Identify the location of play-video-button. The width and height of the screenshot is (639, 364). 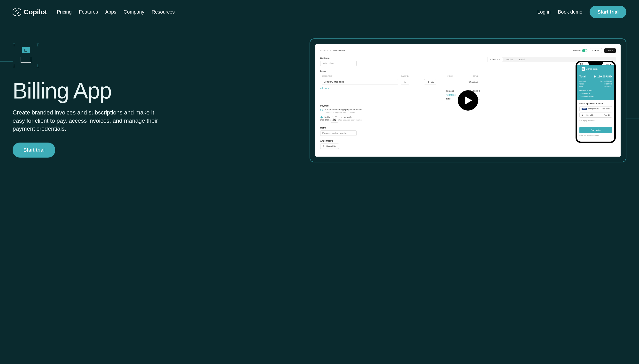
(468, 100).